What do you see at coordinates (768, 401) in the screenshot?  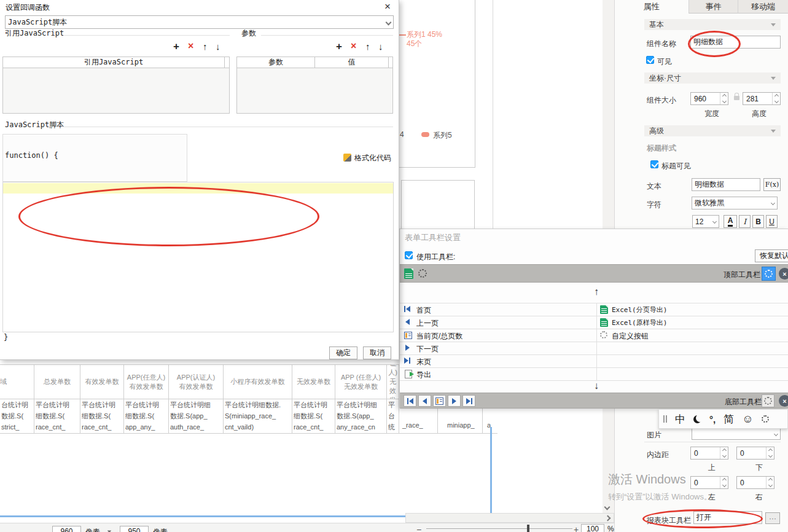 I see `bottom-toolbar-settings-button` at bounding box center [768, 401].